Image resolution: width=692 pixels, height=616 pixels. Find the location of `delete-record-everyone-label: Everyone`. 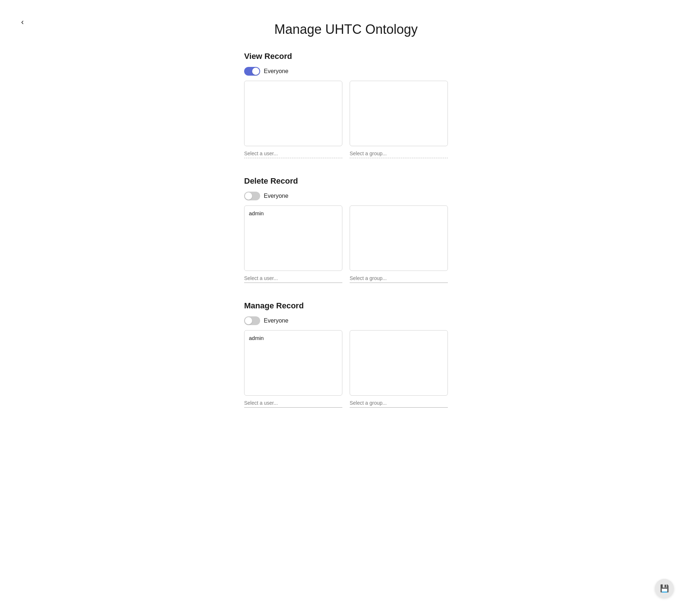

delete-record-everyone-label: Everyone is located at coordinates (276, 196).